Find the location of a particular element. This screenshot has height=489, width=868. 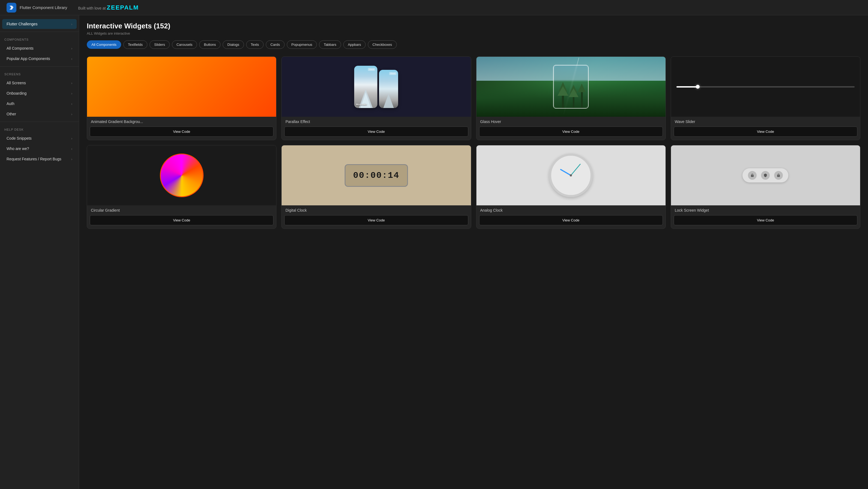

filter-tabs: All Components Textfields Sliders Carous… is located at coordinates (474, 45).